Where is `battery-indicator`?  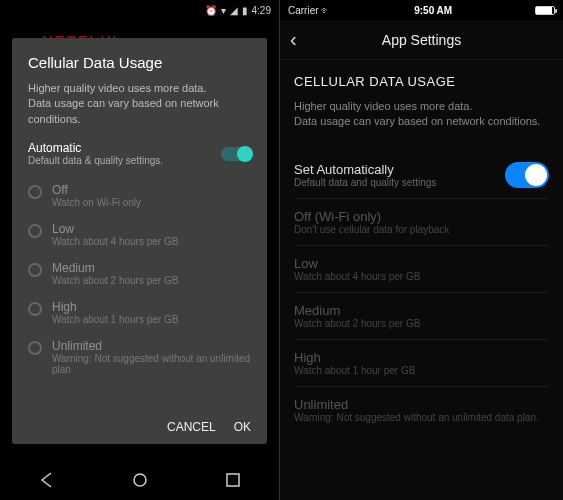 battery-indicator is located at coordinates (545, 10).